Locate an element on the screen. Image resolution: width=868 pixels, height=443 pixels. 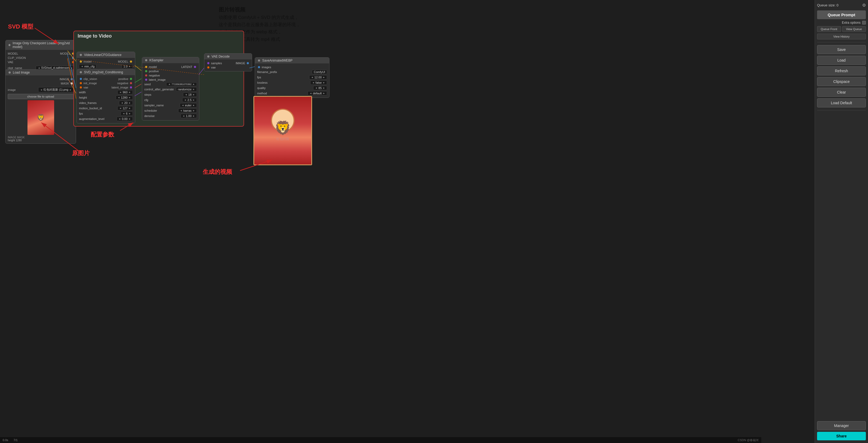
cfg-mincfg-row: ◄ min_cfg 1.0 ► is located at coordinates (106, 66).